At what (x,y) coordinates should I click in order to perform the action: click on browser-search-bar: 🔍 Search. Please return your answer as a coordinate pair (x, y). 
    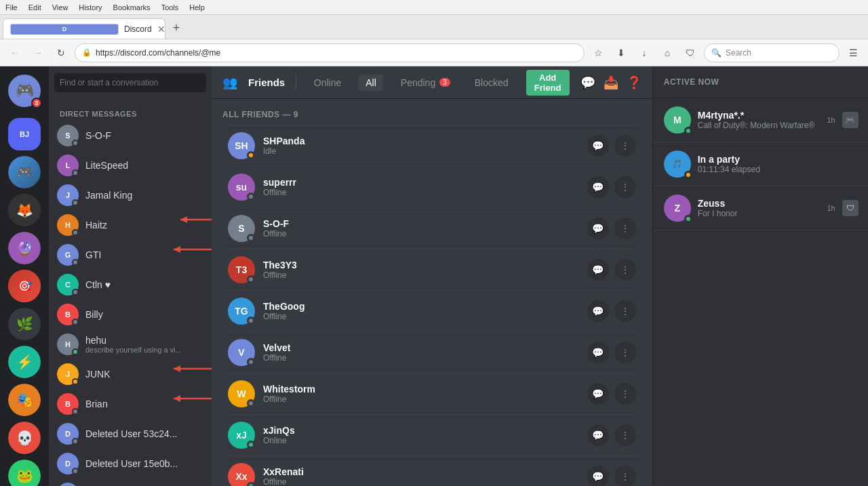
    Looking at the image, I should click on (772, 53).